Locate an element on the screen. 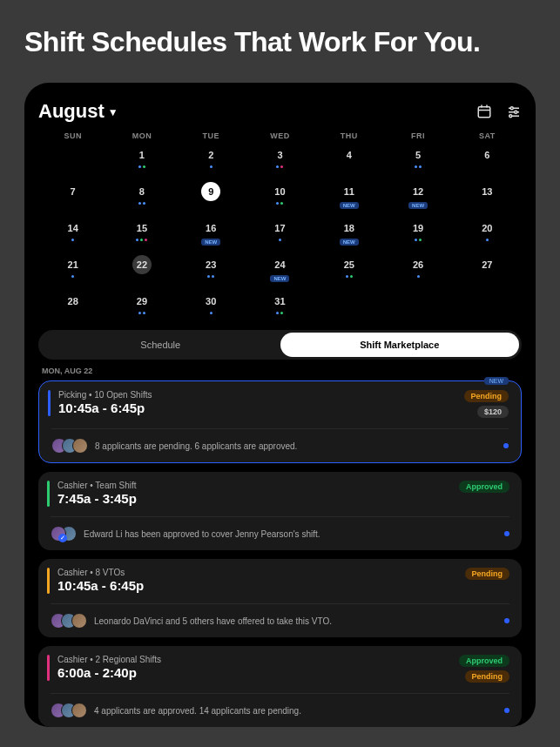 This screenshot has width=560, height=747. calendar-day: 4 is located at coordinates (348, 161).